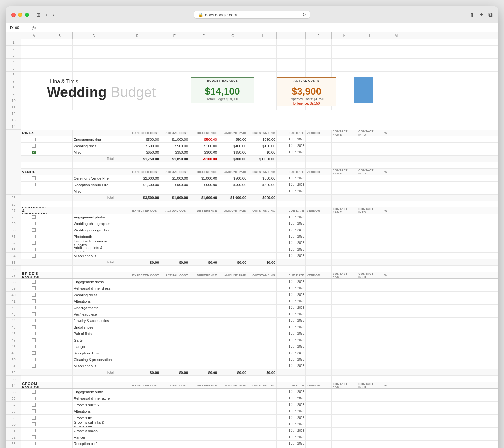 The image size is (504, 448). I want to click on col-header-m: M, so click(396, 36).